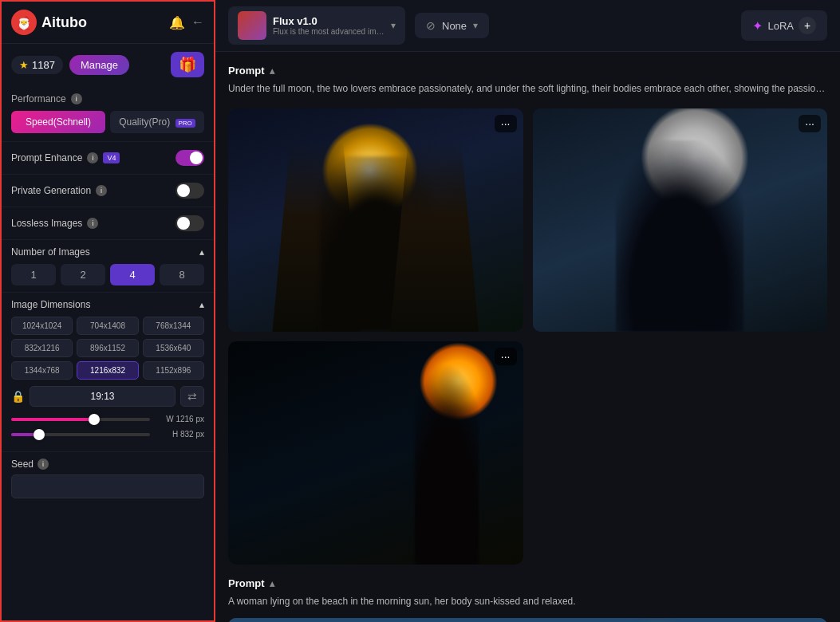 The width and height of the screenshot is (840, 622). What do you see at coordinates (272, 71) in the screenshot?
I see `prompt-chevron-1: ▴` at bounding box center [272, 71].